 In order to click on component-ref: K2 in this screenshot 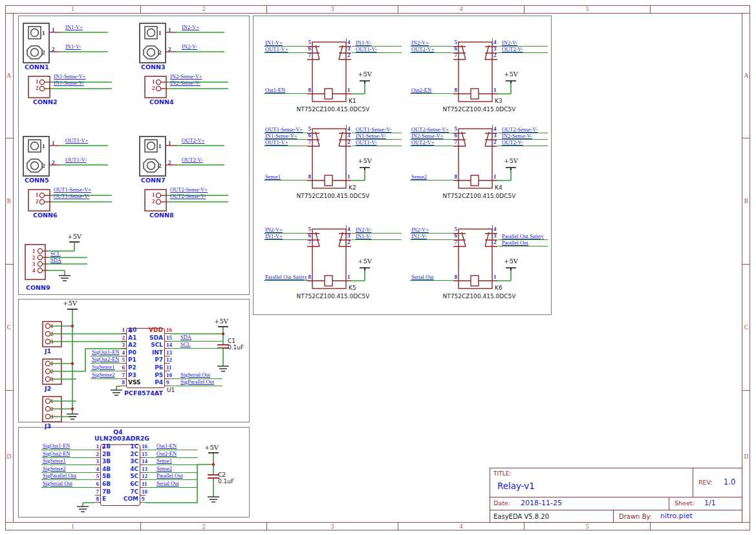, I will do `click(352, 188)`.